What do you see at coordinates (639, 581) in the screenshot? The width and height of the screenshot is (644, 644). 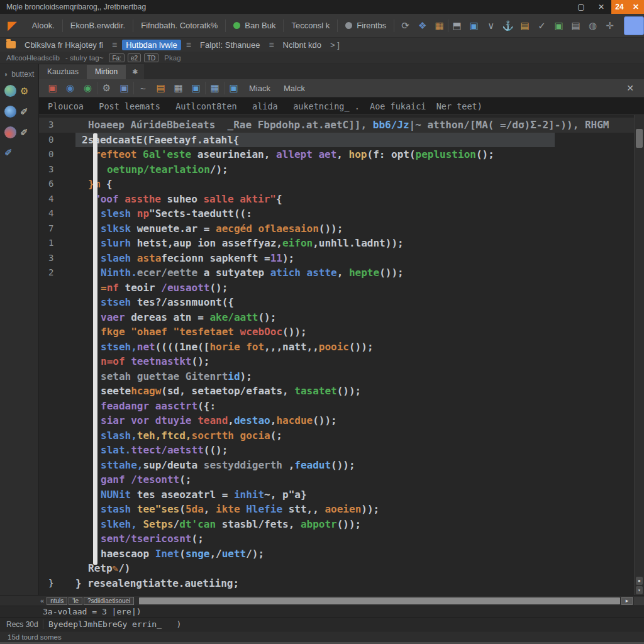 I see `scrollbar-button: ▪` at bounding box center [639, 581].